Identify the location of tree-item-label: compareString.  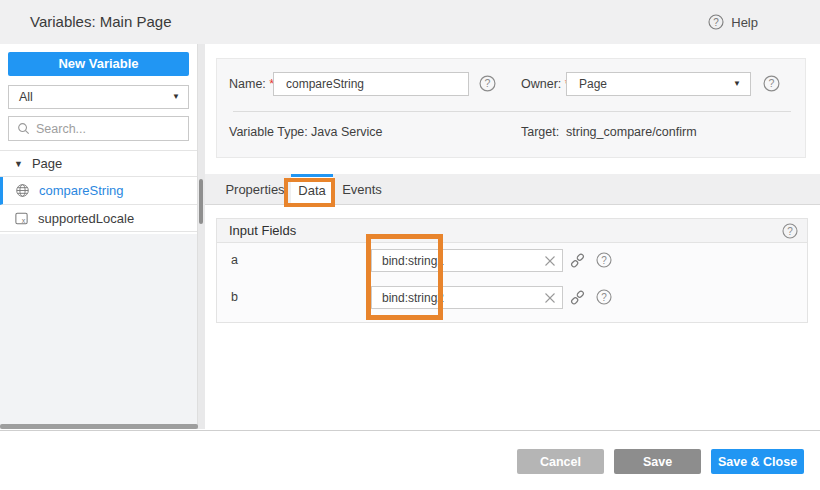
(82, 190).